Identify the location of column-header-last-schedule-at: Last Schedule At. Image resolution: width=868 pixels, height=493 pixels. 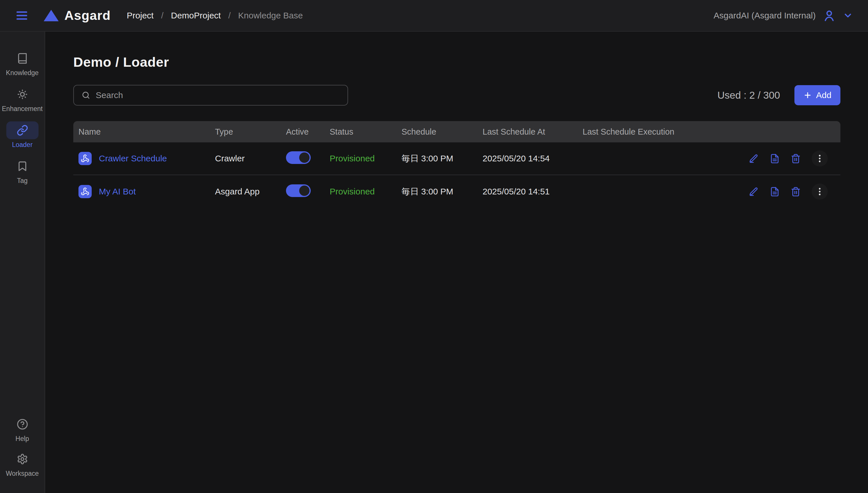
(532, 132).